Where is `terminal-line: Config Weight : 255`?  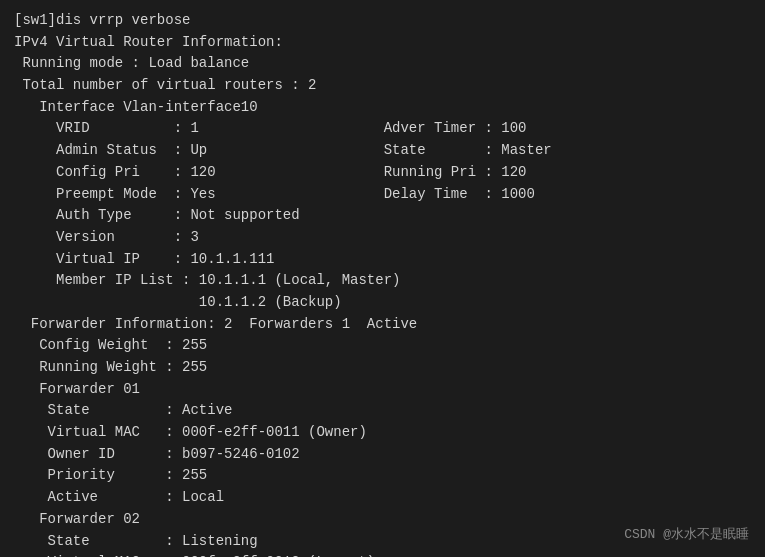 terminal-line: Config Weight : 255 is located at coordinates (382, 346).